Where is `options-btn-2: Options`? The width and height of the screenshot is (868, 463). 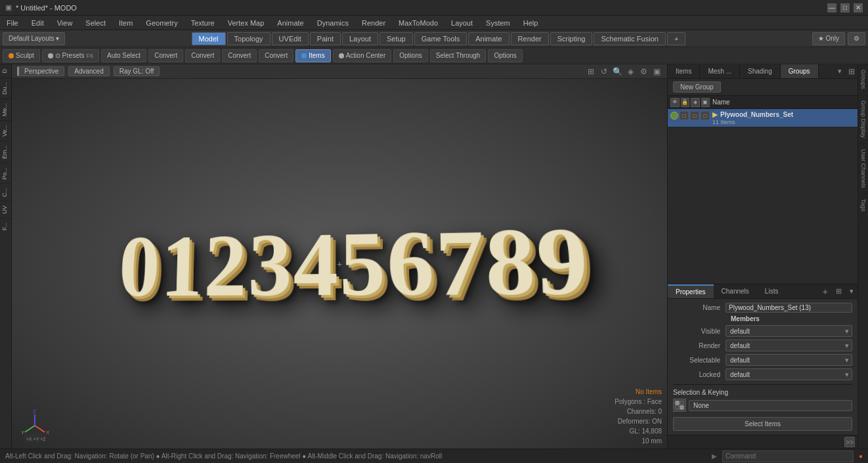 options-btn-2: Options is located at coordinates (505, 56).